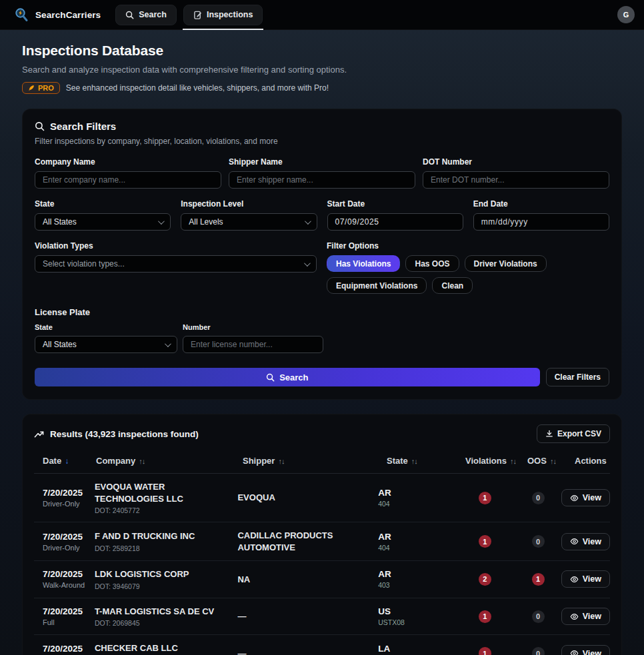  What do you see at coordinates (322, 580) in the screenshot?
I see `table-row: 7/20/2025Walk-AroundLDK LOGISTICS CORPDO…` at bounding box center [322, 580].